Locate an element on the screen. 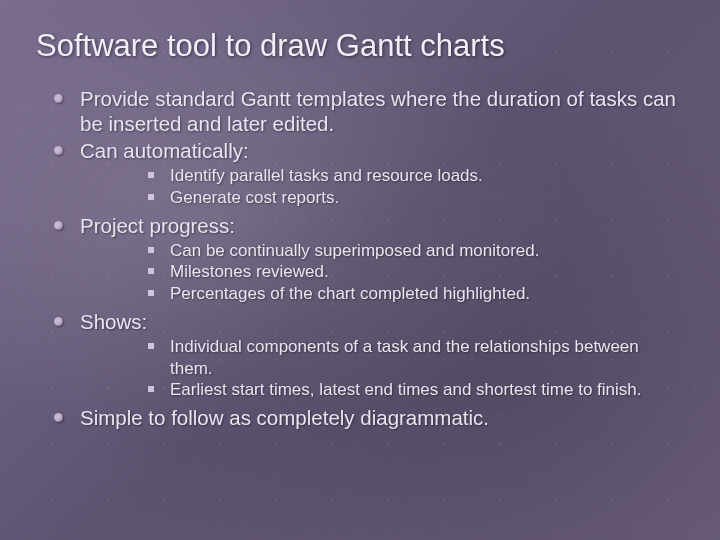 Image resolution: width=720 pixels, height=540 pixels. bullet-level2: Identify parallel tasks and resource loa… is located at coordinates (427, 176).